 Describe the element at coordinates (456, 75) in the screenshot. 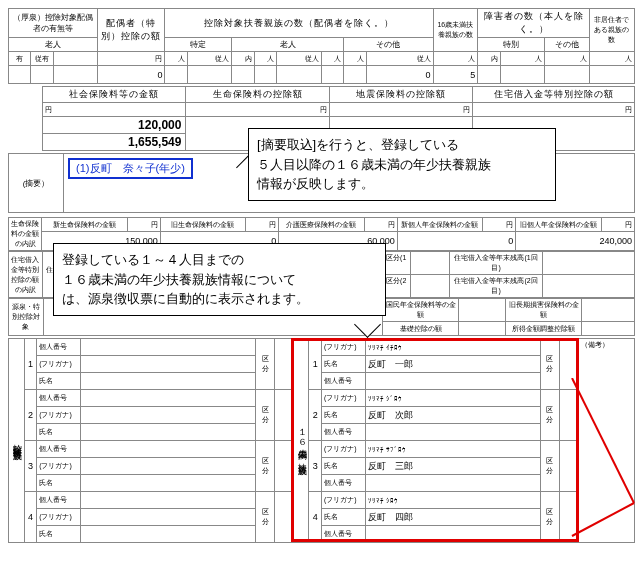

I see `under16-value: 5` at that location.